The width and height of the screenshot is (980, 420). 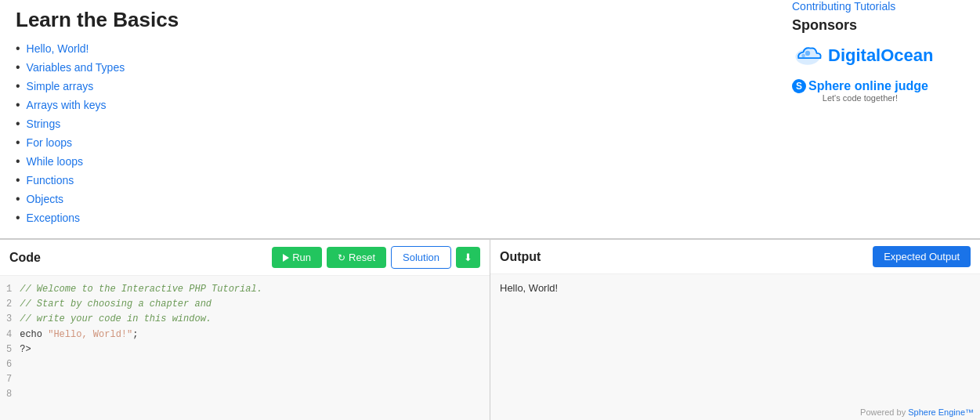 I want to click on tutorial-link: Simple arrays, so click(x=60, y=86).